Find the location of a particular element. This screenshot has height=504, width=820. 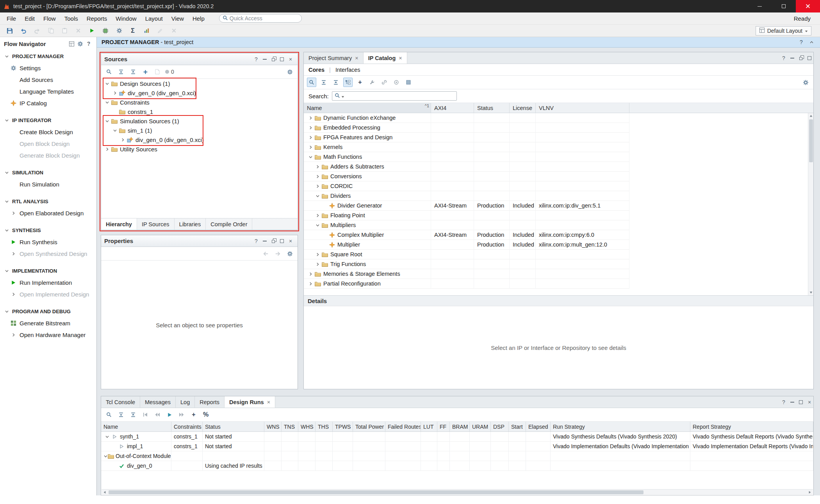

ip-search-input is located at coordinates (394, 96).